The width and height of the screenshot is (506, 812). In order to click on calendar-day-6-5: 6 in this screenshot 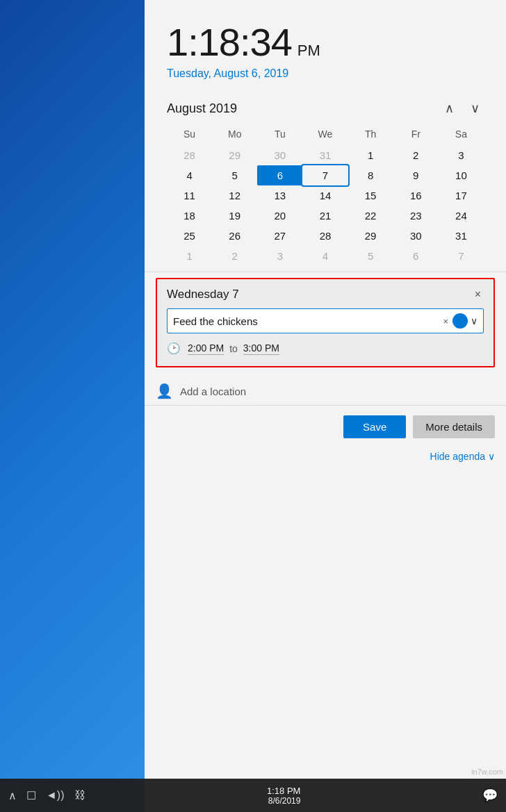, I will do `click(416, 256)`.